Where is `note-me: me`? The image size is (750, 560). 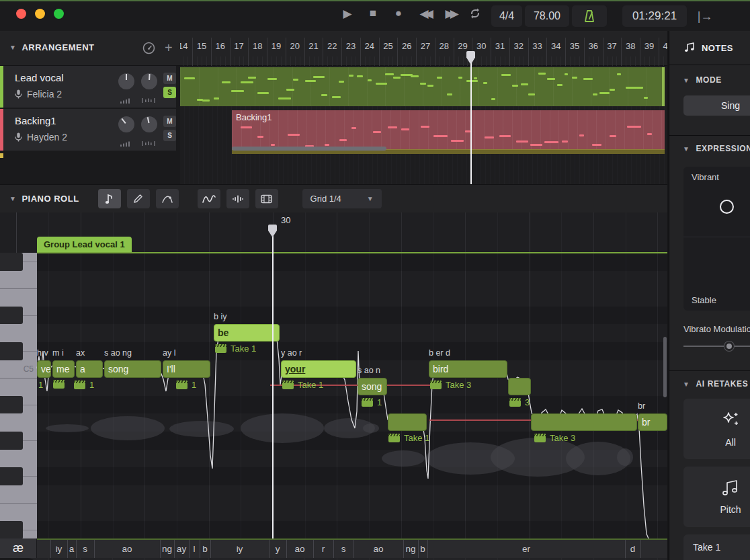
note-me: me is located at coordinates (63, 369).